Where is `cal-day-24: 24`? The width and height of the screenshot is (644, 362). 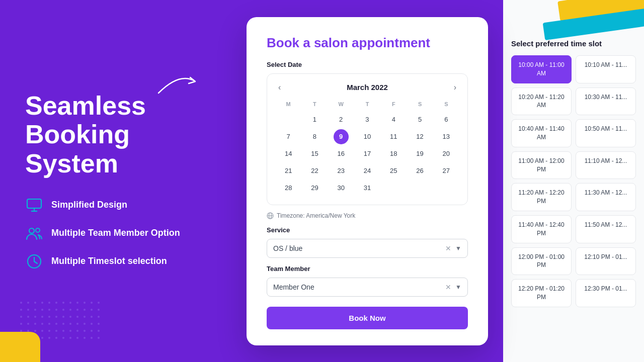
cal-day-24: 24 is located at coordinates (367, 171).